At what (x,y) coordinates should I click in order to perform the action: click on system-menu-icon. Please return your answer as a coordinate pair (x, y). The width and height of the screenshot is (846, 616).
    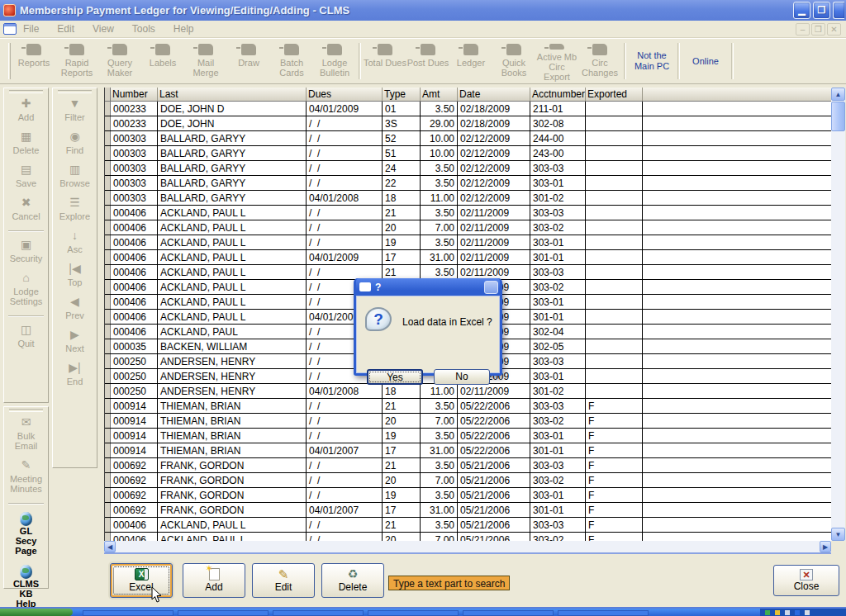
    Looking at the image, I should click on (10, 29).